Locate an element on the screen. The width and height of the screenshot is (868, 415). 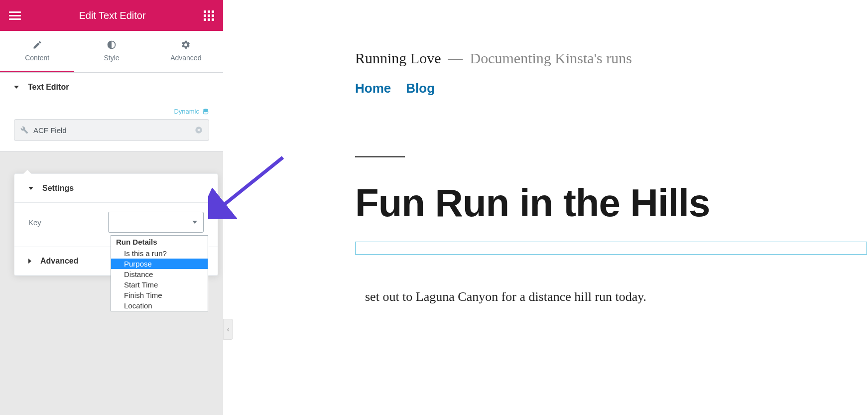
wrench-icon is located at coordinates (24, 130).